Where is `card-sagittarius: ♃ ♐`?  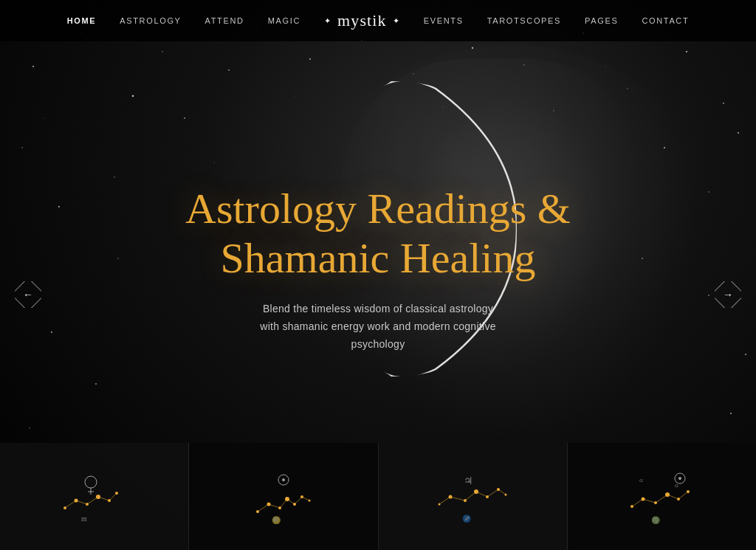
card-sagittarius: ♃ ♐ is located at coordinates (473, 496).